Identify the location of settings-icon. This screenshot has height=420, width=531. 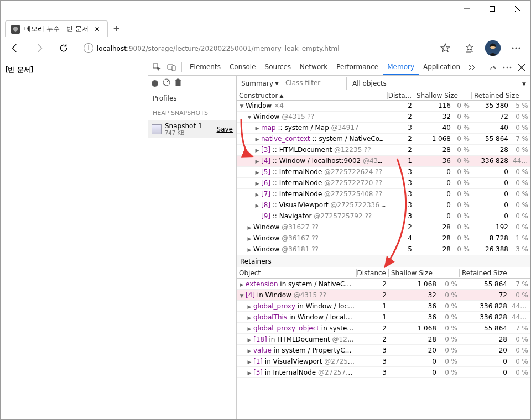
(493, 67).